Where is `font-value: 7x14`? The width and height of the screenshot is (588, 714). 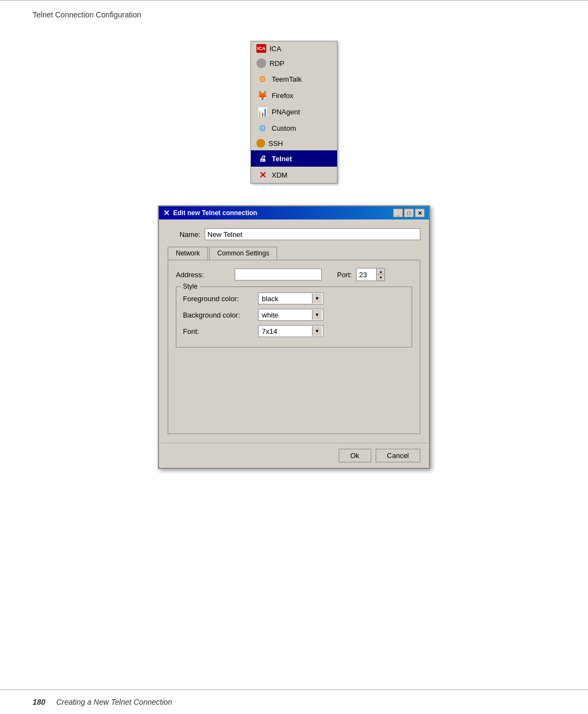 font-value: 7x14 is located at coordinates (286, 331).